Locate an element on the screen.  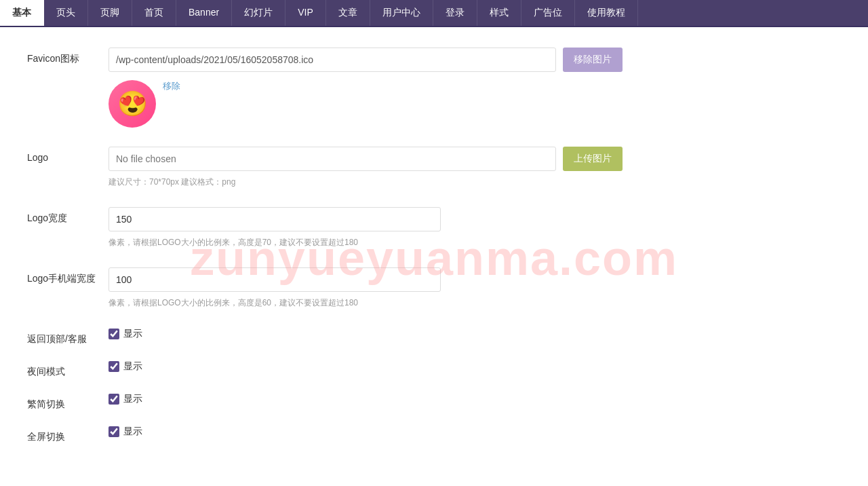
logo-width-input is located at coordinates (275, 219).